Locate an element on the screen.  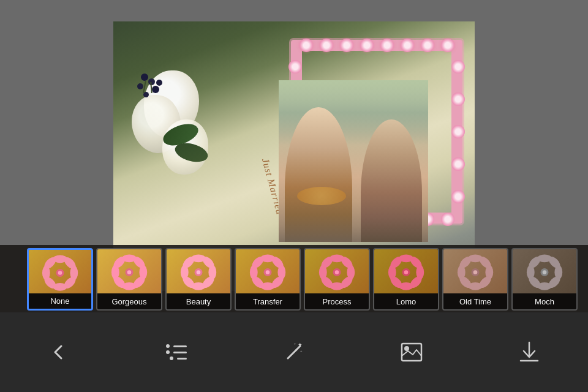
filter-thumb-process is located at coordinates (337, 271).